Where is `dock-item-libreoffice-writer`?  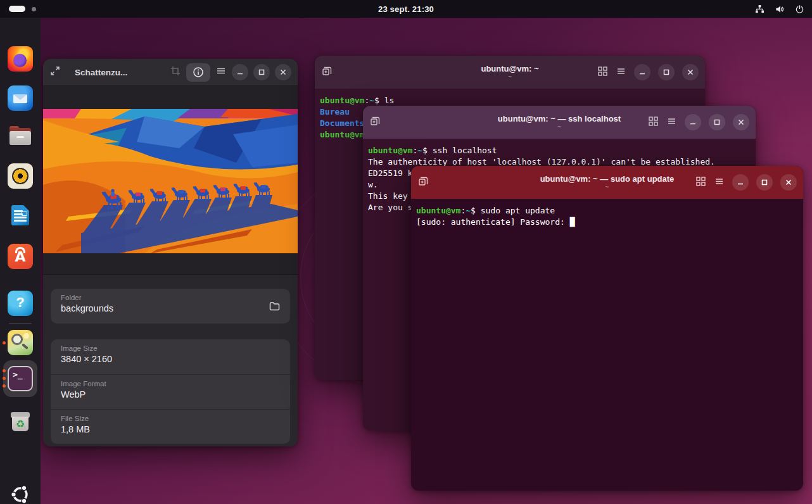
dock-item-libreoffice-writer is located at coordinates (20, 215).